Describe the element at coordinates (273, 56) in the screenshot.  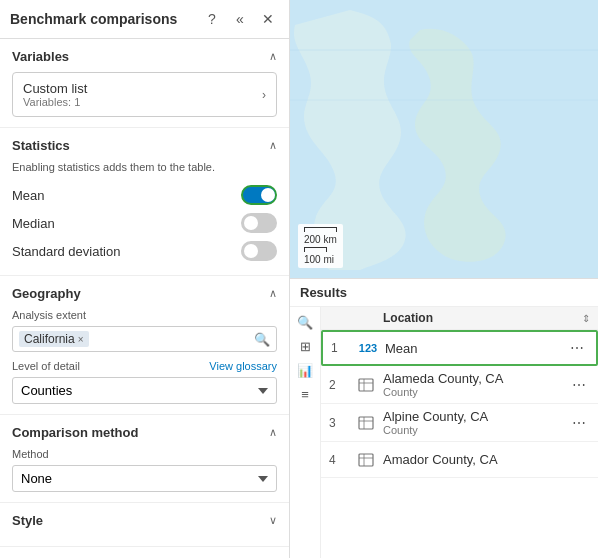
I see `variables-chevron-icon: ∧` at that location.